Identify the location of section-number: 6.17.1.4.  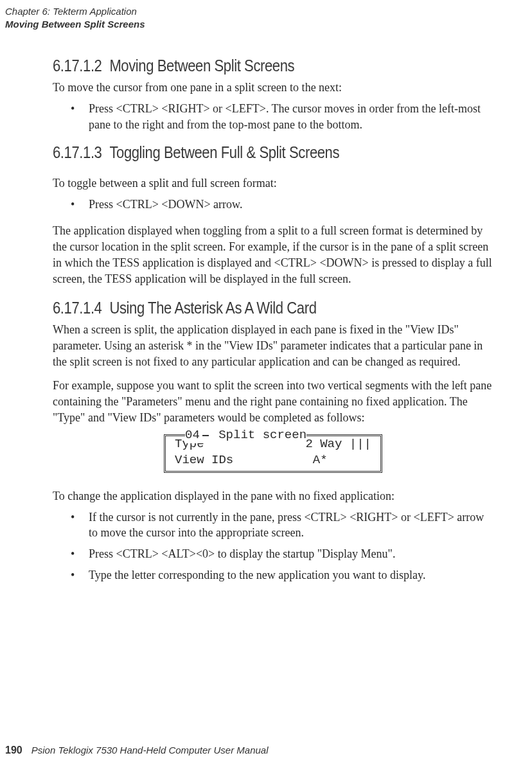
(77, 308).